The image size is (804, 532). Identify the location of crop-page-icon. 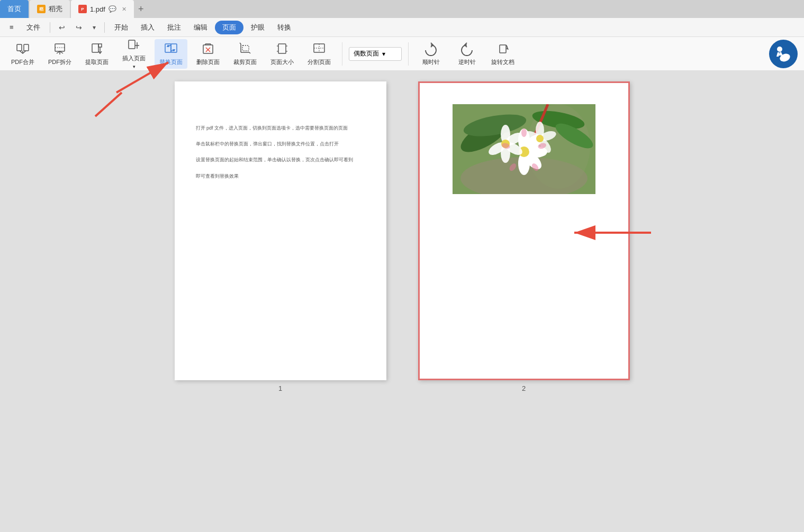
(245, 49).